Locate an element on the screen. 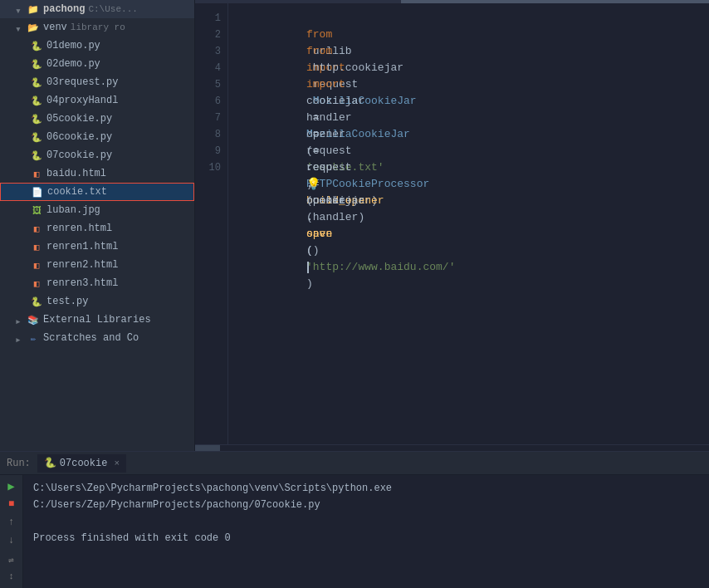  operator: . is located at coordinates (310, 218).